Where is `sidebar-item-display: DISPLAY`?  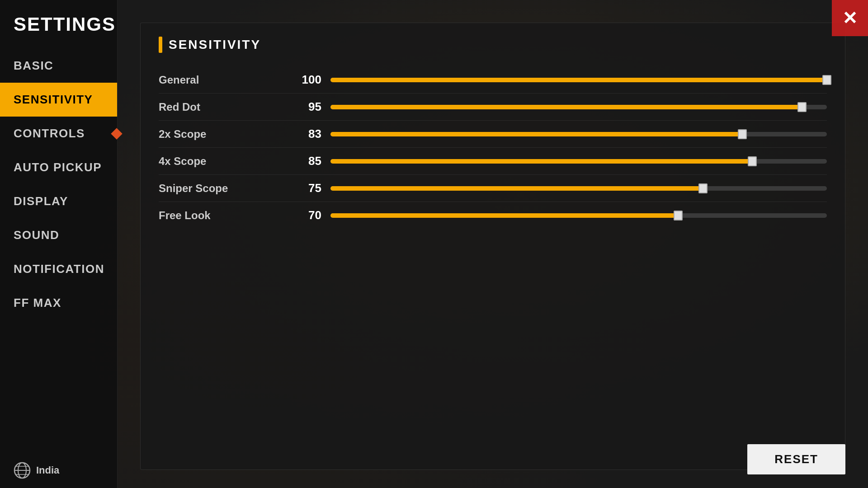
sidebar-item-display: DISPLAY is located at coordinates (59, 202).